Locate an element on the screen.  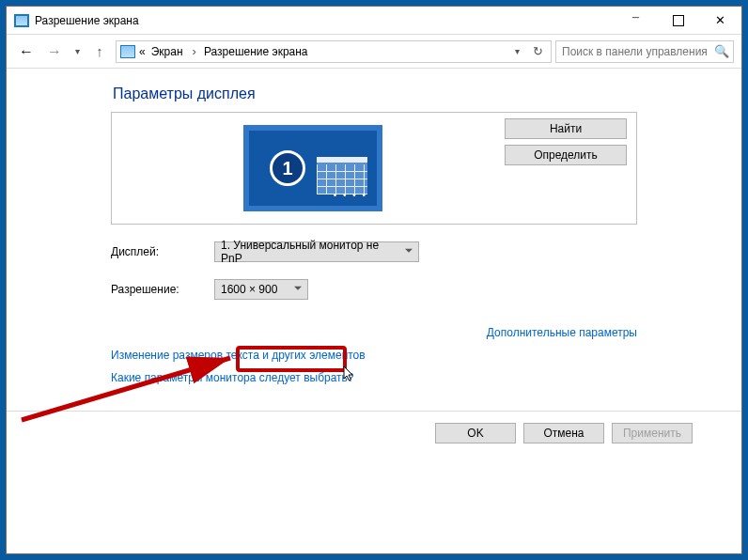
breadcrumb-separator-icon is located at coordinates (195, 51).